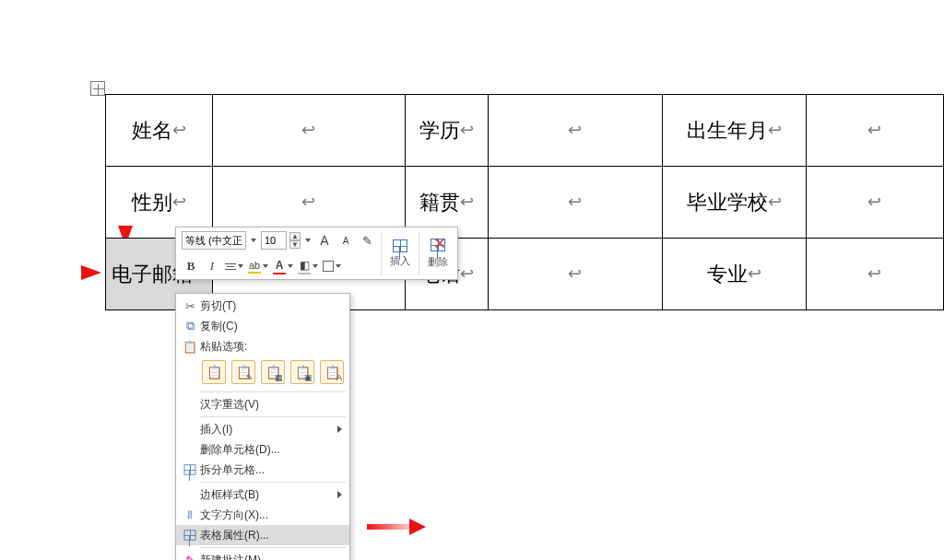  What do you see at coordinates (575, 131) in the screenshot?
I see `cell-edu-value: ↩` at bounding box center [575, 131].